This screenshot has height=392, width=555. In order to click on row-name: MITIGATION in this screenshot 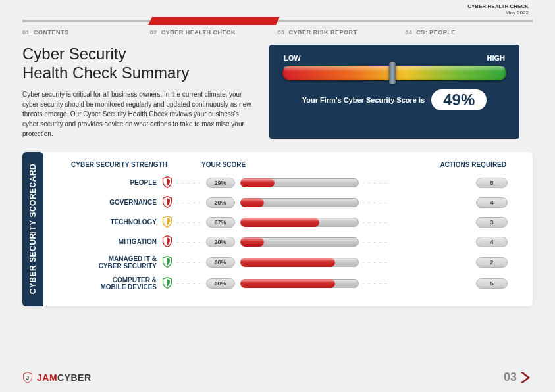, I will do `click(106, 242)`.